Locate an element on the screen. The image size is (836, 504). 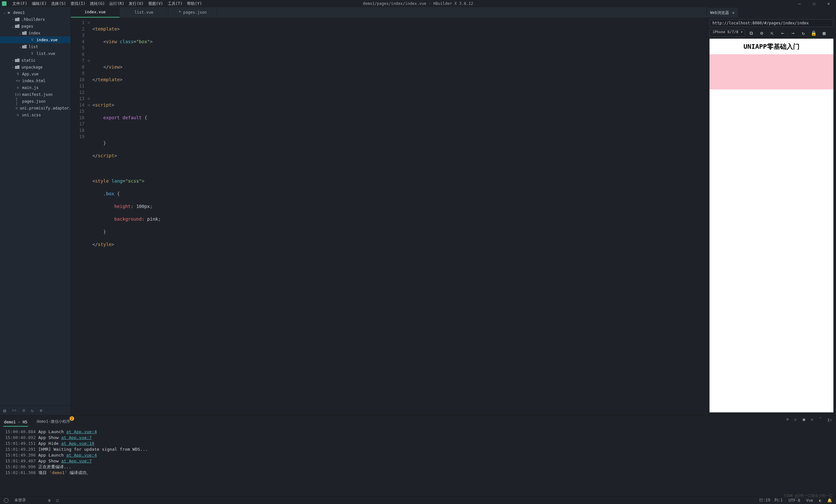
tree-item: ⌄index is located at coordinates (35, 33).